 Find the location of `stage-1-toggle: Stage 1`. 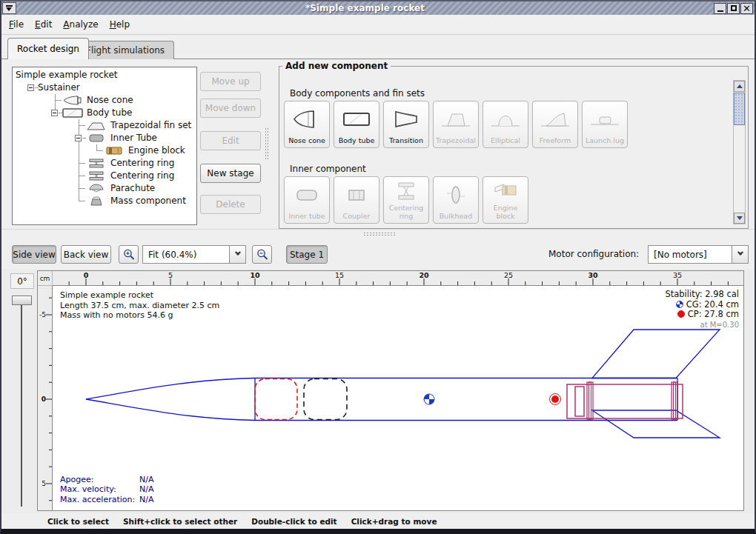

stage-1-toggle: Stage 1 is located at coordinates (307, 255).